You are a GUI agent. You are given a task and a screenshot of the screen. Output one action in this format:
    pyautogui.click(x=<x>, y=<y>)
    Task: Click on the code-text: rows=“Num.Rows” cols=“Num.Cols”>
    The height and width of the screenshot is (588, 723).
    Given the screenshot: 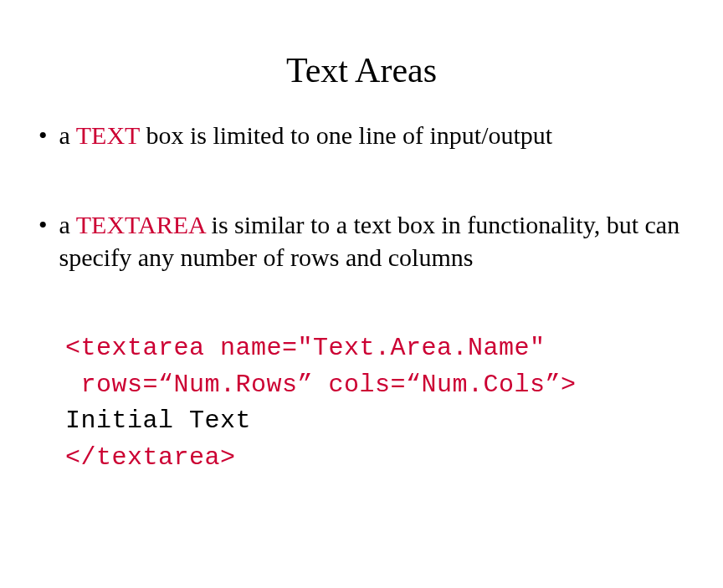 What is the action you would take?
    pyautogui.click(x=329, y=385)
    